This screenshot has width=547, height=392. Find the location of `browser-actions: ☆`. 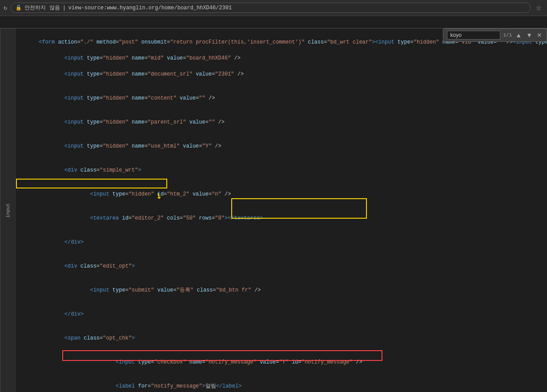

browser-actions: ☆ is located at coordinates (539, 8).